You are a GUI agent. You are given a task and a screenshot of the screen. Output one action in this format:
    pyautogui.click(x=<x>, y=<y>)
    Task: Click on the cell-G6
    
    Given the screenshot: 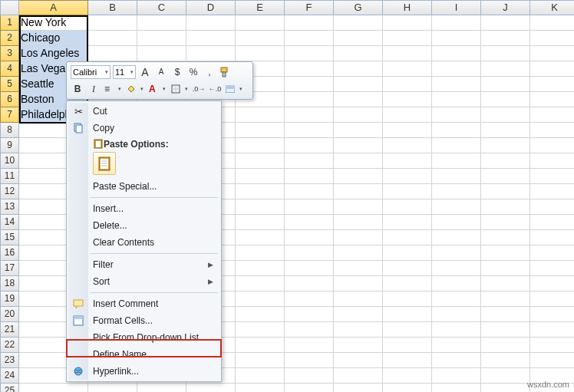 What is the action you would take?
    pyautogui.click(x=358, y=100)
    